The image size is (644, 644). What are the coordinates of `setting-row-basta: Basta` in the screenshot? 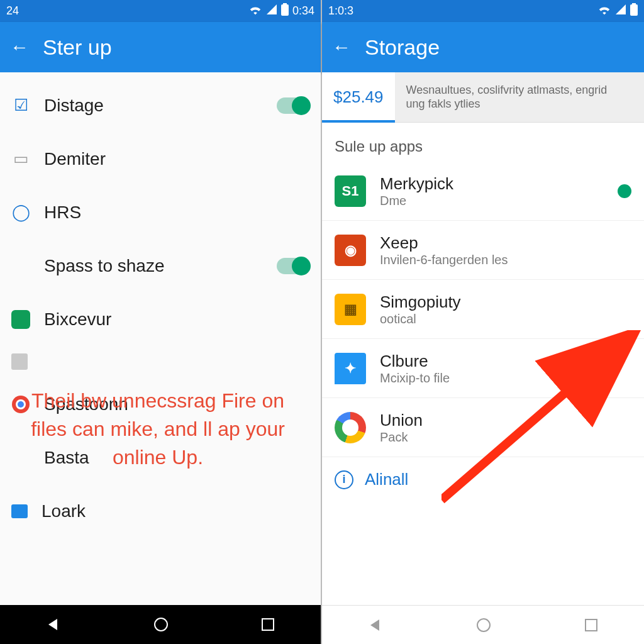 It's located at (160, 458).